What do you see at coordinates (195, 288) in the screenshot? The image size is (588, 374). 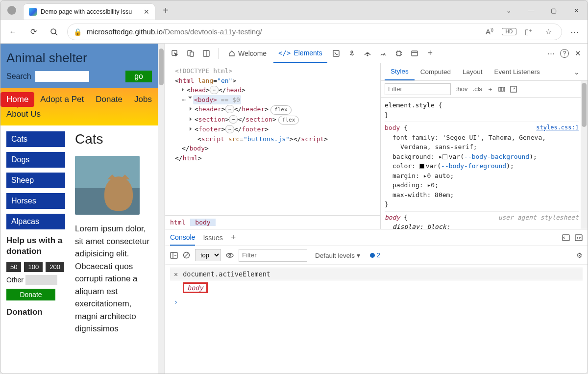 I see `result-highlight: body` at bounding box center [195, 288].